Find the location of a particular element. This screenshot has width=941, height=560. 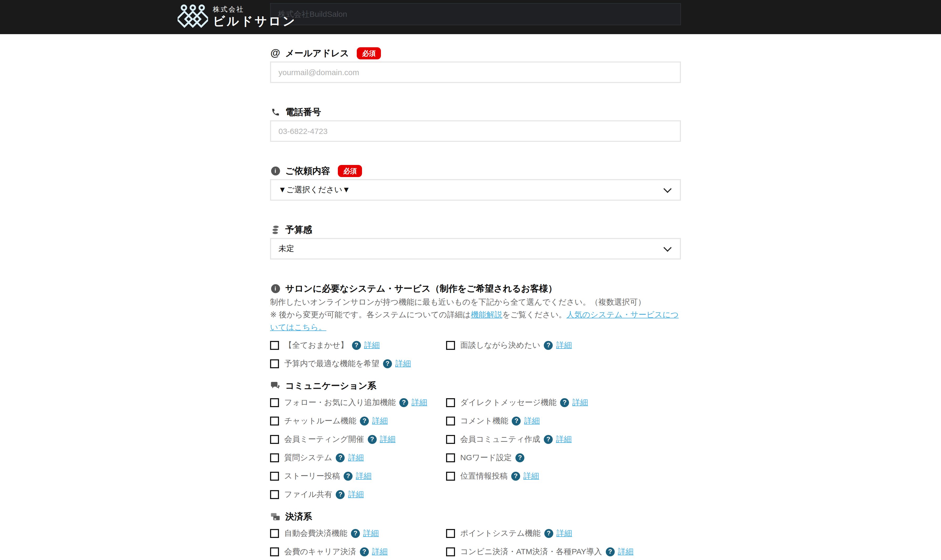

request-select: ▼ご選択ください▼ is located at coordinates (475, 190).